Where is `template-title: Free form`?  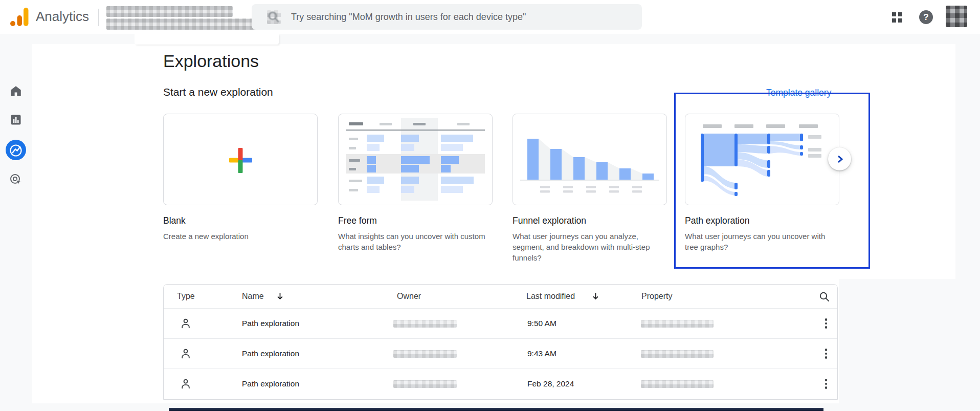 template-title: Free form is located at coordinates (415, 221).